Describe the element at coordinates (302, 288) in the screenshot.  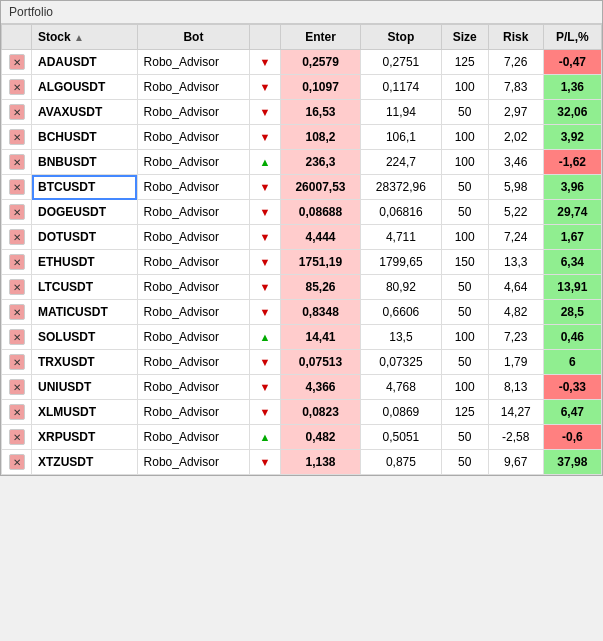
I see `table-row: ✕LTCUSDTRobo_Advisor▼85,2680,92504,6413,…` at that location.